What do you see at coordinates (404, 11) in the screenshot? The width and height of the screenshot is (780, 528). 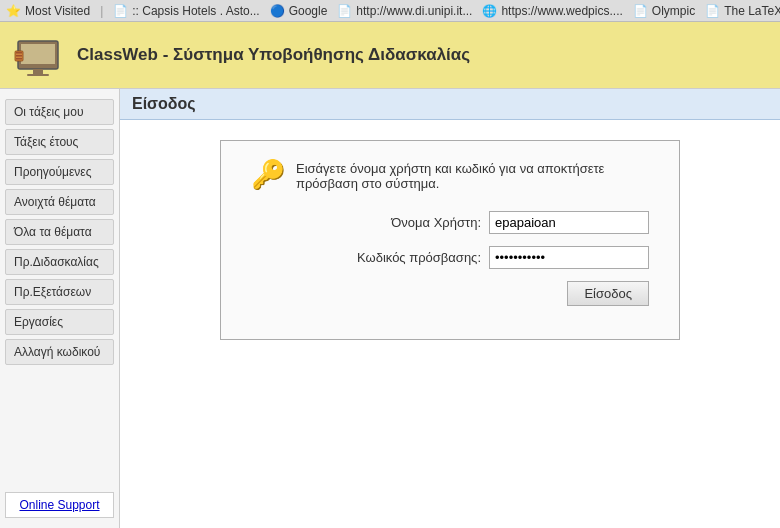 I see `tab-di-unipi: 📄 http://www.di.unipi.it...` at bounding box center [404, 11].